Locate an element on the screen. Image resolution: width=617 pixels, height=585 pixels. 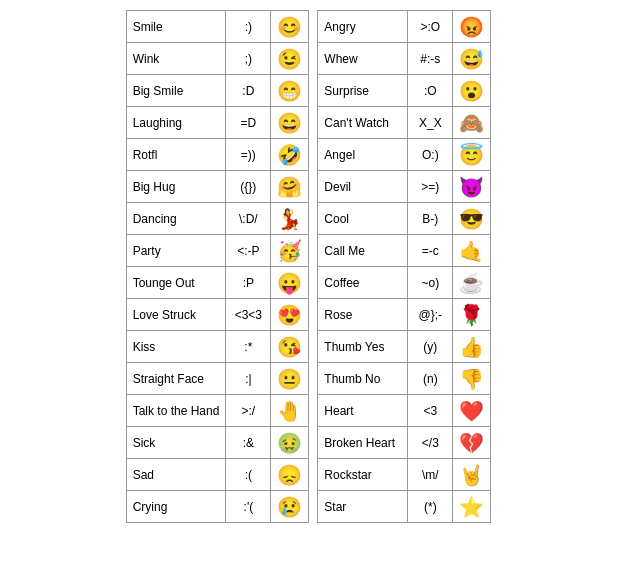
emoji-name: Thumb No is located at coordinates (363, 379).